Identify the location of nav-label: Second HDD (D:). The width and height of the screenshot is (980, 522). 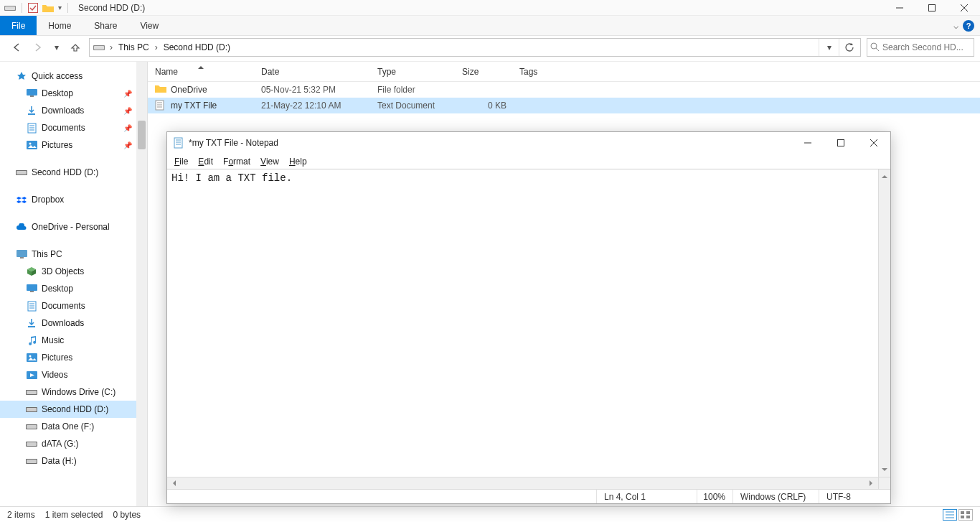
(75, 409).